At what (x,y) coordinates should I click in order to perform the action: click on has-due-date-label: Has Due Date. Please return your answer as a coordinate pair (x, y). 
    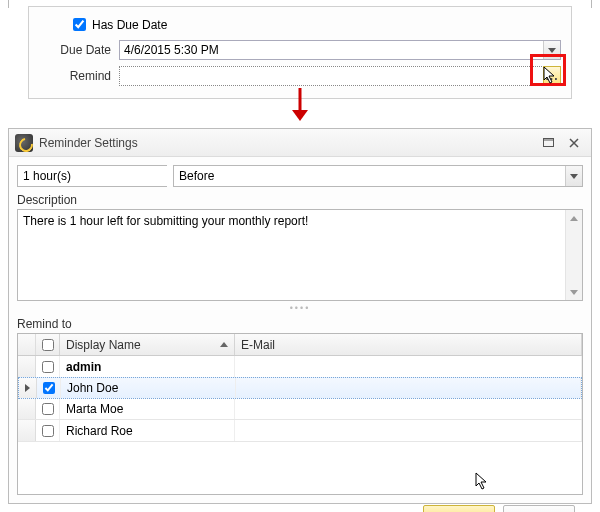
    Looking at the image, I should click on (130, 25).